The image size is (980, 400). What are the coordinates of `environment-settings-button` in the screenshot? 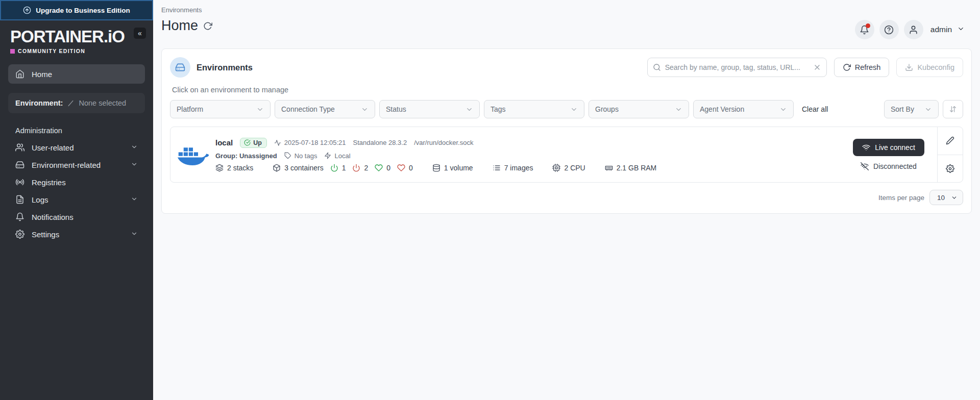 It's located at (950, 168).